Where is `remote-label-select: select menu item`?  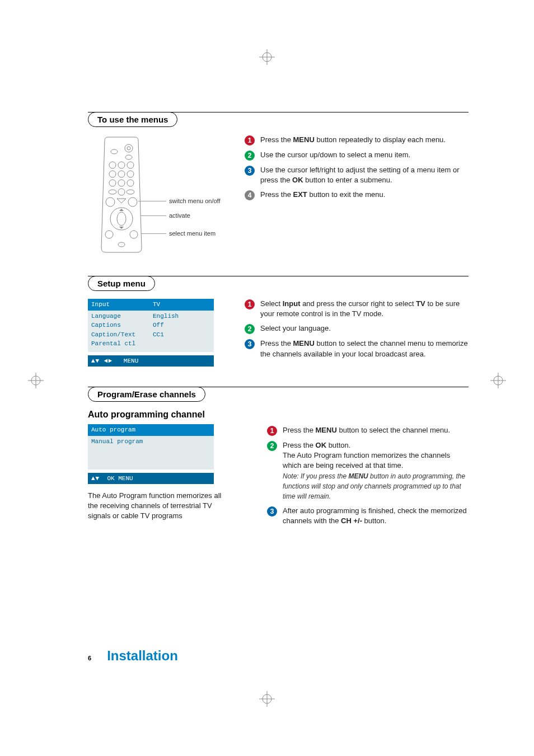 remote-label-select: select menu item is located at coordinates (193, 233).